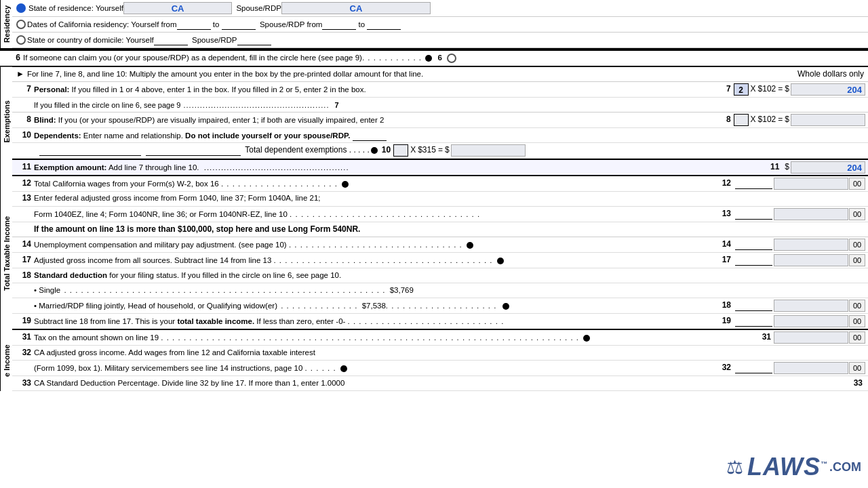 The height and width of the screenshot is (488, 868). I want to click on laws-logo: LAWS™, so click(788, 467).